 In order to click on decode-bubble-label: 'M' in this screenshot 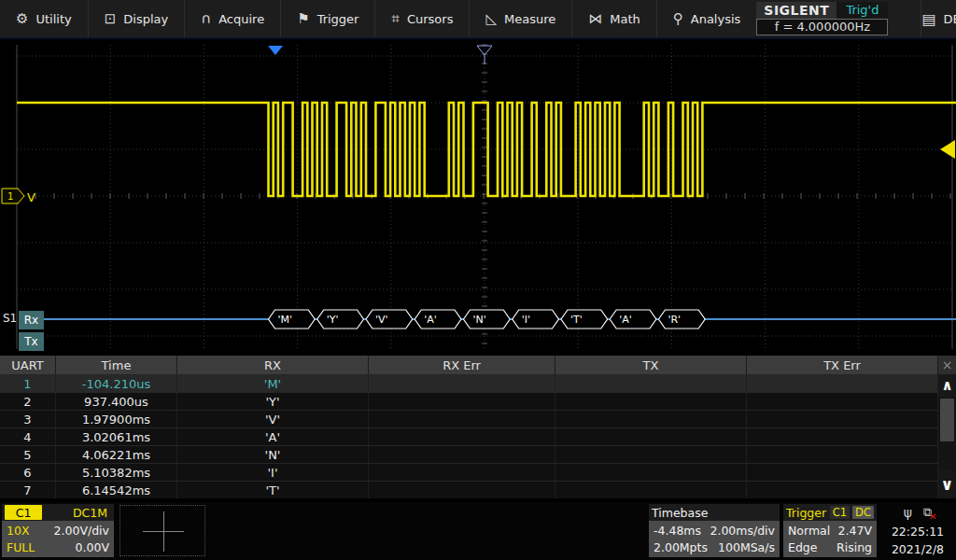, I will do `click(286, 319)`.